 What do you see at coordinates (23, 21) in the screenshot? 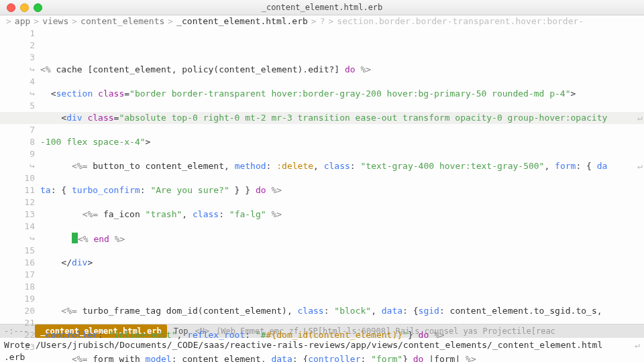
I see `breadcrumb-item: app` at bounding box center [23, 21].